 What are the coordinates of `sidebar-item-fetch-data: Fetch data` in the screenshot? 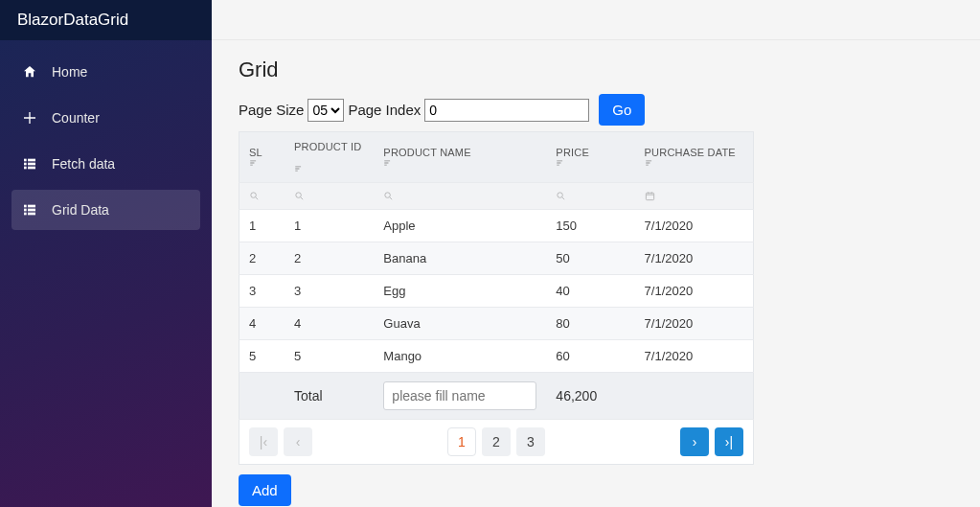 It's located at (105, 164).